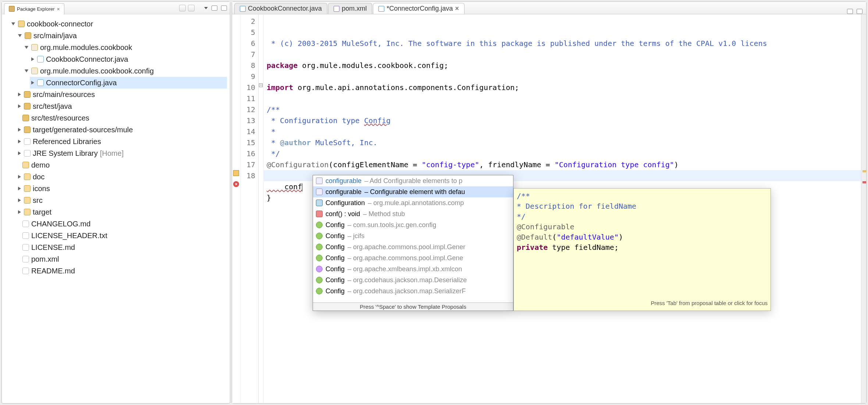 The height and width of the screenshot is (405, 868). Describe the element at coordinates (413, 291) in the screenshot. I see `proposal-item: Config – org.codehaus.jackson.map.Serial…` at that location.